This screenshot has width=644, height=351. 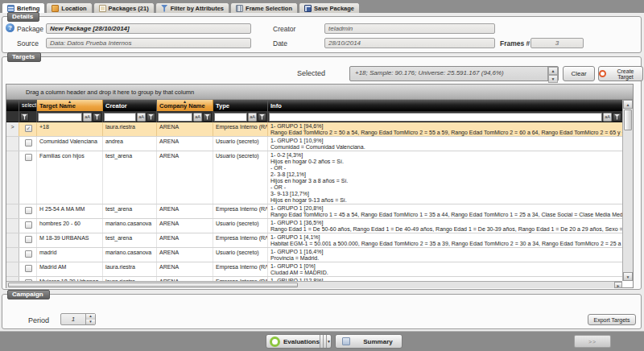 What do you see at coordinates (446, 181) in the screenshot?
I see `info-line: Hijos en hogar 3 a 8 años = Sí.` at bounding box center [446, 181].